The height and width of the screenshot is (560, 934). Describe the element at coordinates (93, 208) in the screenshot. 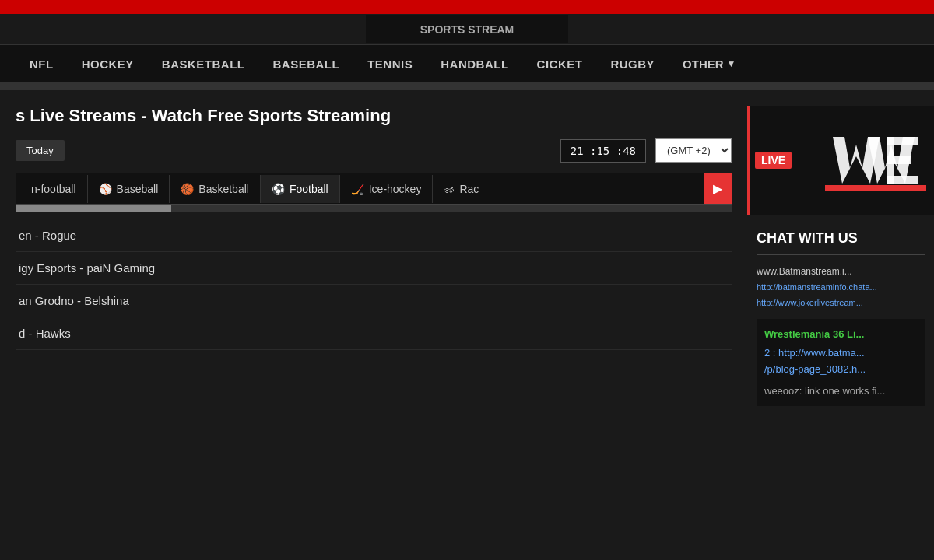

I see `scroll-thumb` at that location.